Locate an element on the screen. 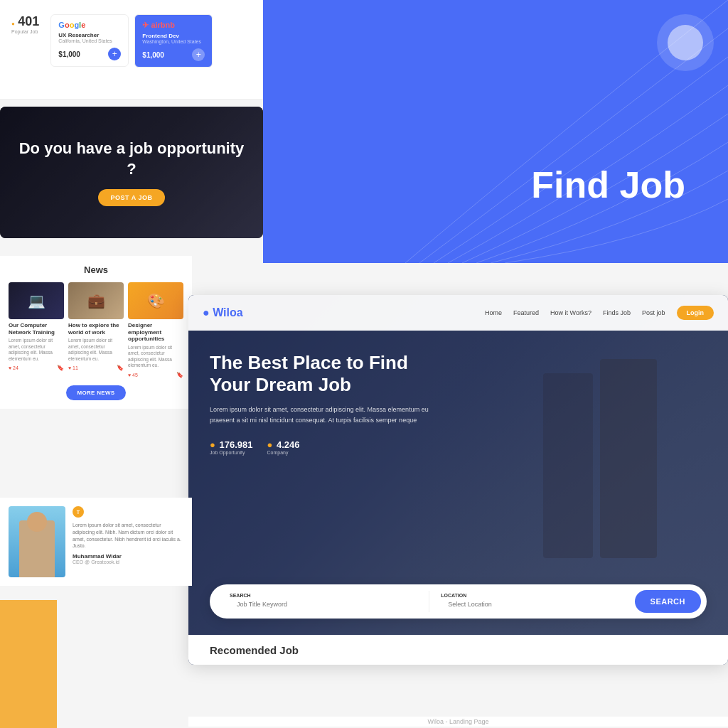 The width and height of the screenshot is (728, 728). hero-stats: ● 176.981 Job Opportunity ● 4.246 Compan… is located at coordinates (323, 447).